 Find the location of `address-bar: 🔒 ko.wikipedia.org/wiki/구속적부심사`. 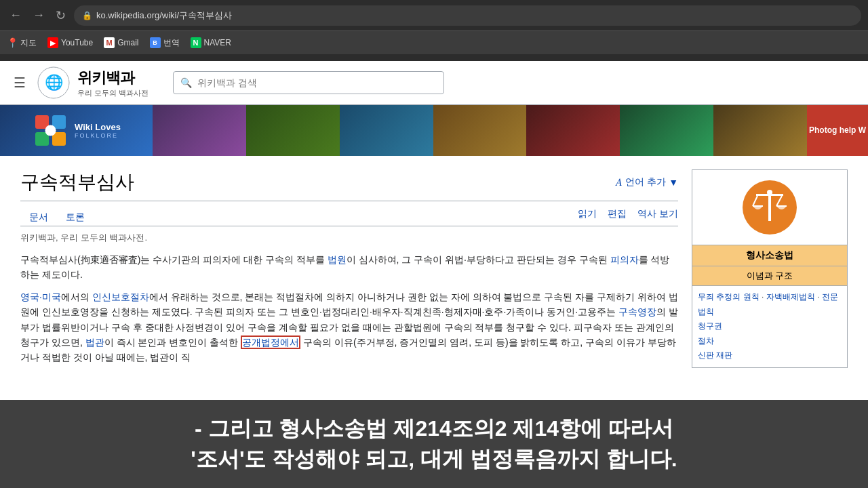

address-bar: 🔒 ko.wikipedia.org/wiki/구속적부심사 is located at coordinates (468, 16).